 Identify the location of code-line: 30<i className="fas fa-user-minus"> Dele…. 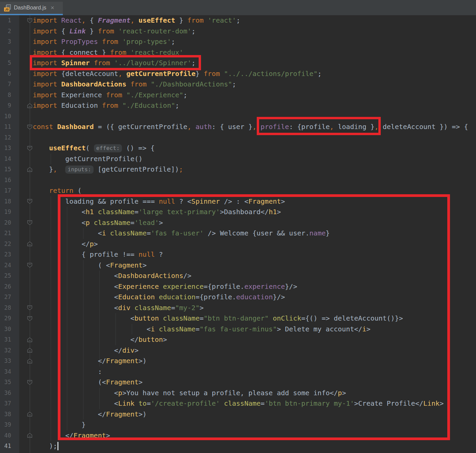
(238, 329).